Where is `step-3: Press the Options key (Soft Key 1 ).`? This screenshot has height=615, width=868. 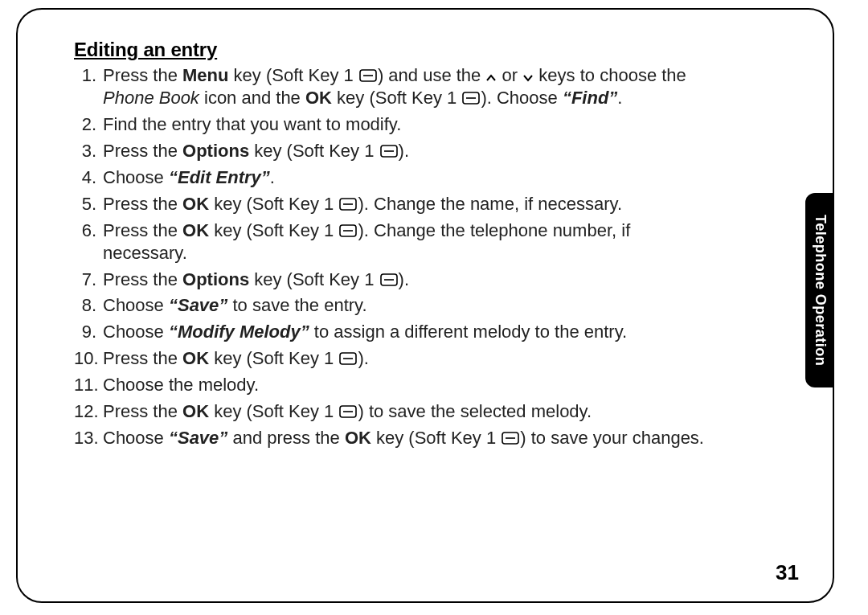
step-3: Press the Options key (Soft Key 1 ). is located at coordinates (391, 151).